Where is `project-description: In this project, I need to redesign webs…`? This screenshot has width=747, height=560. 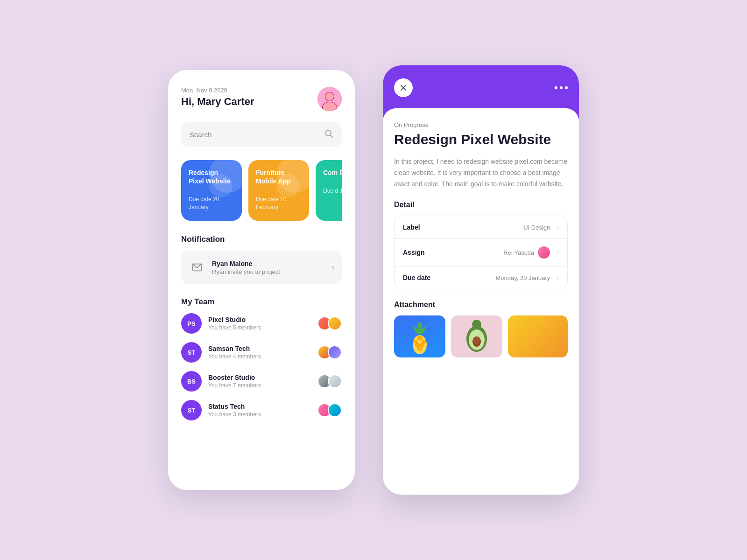
project-description: In this project, I need to redesign webs… is located at coordinates (481, 173).